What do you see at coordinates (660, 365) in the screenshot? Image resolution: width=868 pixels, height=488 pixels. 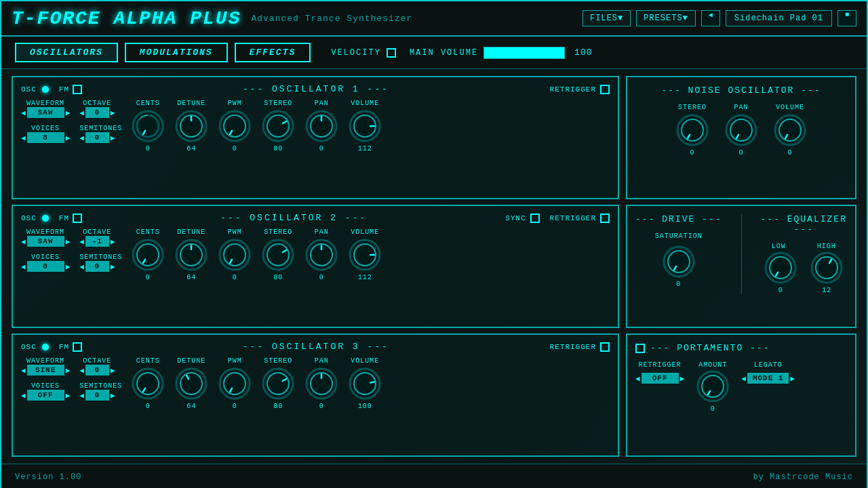 I see `portamento-retrigger-label: RETRIGGER` at bounding box center [660, 365].